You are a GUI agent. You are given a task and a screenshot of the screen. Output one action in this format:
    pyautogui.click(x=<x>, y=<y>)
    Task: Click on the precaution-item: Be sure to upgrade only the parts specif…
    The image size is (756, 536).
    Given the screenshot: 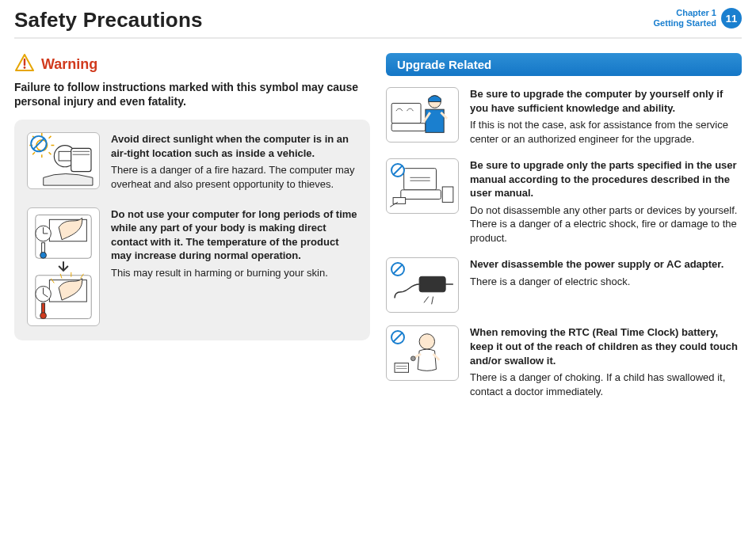 What is the action you would take?
    pyautogui.click(x=564, y=201)
    